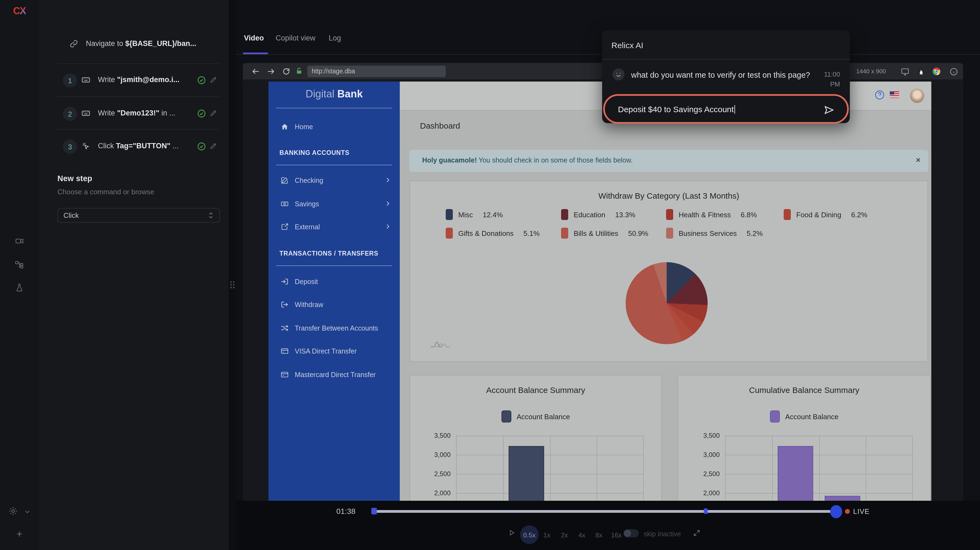 The height and width of the screenshot is (550, 980). I want to click on url-field: http://stage.dba, so click(377, 71).